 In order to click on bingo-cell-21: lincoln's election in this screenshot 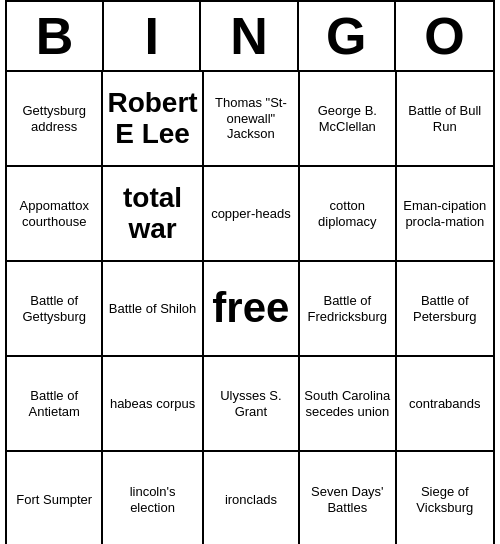, I will do `click(153, 498)`.